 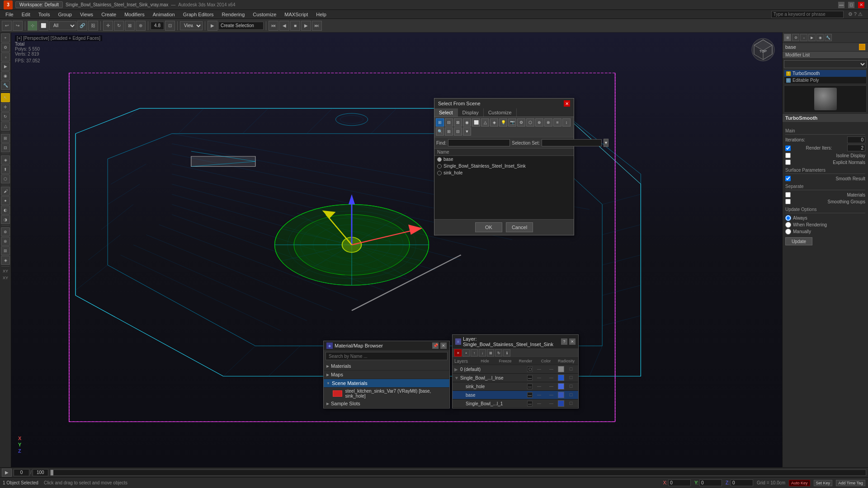 I want to click on lt-select: ↖, so click(x=5, y=98).